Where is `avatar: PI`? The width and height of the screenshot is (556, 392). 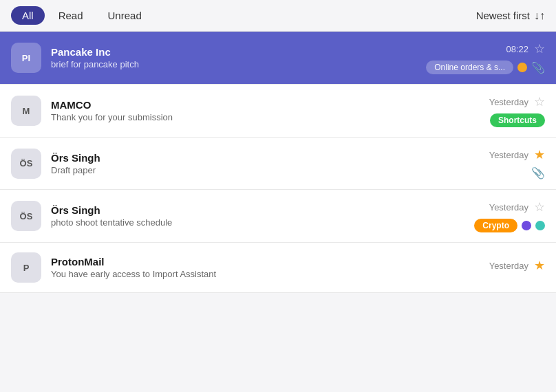
avatar: PI is located at coordinates (26, 58).